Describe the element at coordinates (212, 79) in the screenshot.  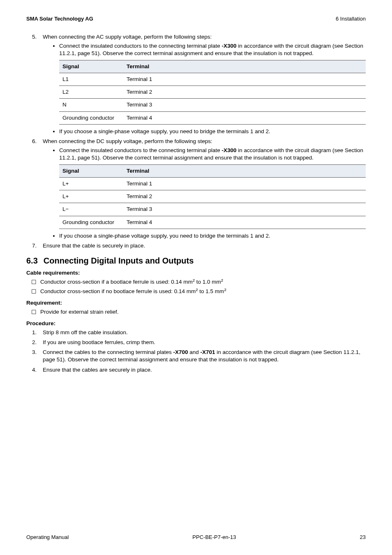
I see `table-row: L1Terminal 1` at that location.